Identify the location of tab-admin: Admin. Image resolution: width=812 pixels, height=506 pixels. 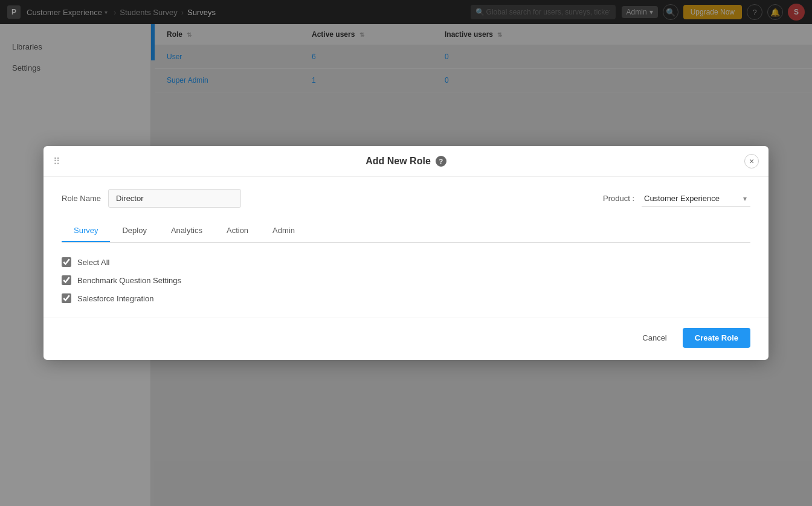
(284, 231).